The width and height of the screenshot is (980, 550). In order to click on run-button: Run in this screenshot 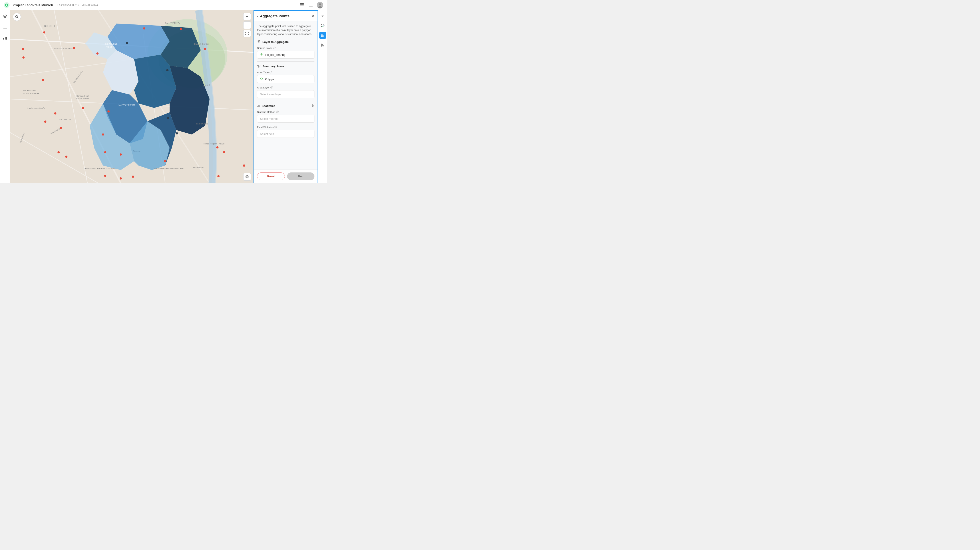, I will do `click(301, 176)`.